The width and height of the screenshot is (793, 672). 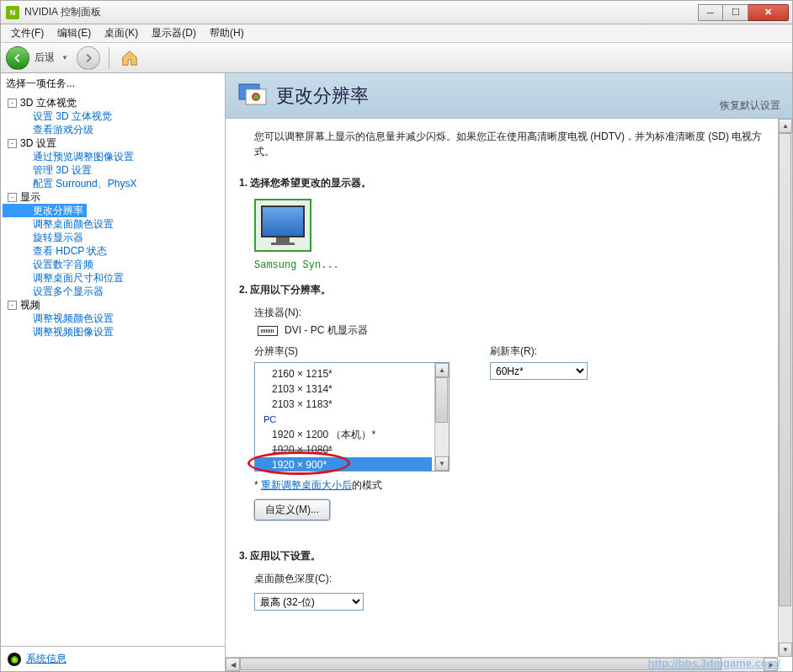 I want to click on custom-button: 自定义(M)..., so click(x=292, y=510).